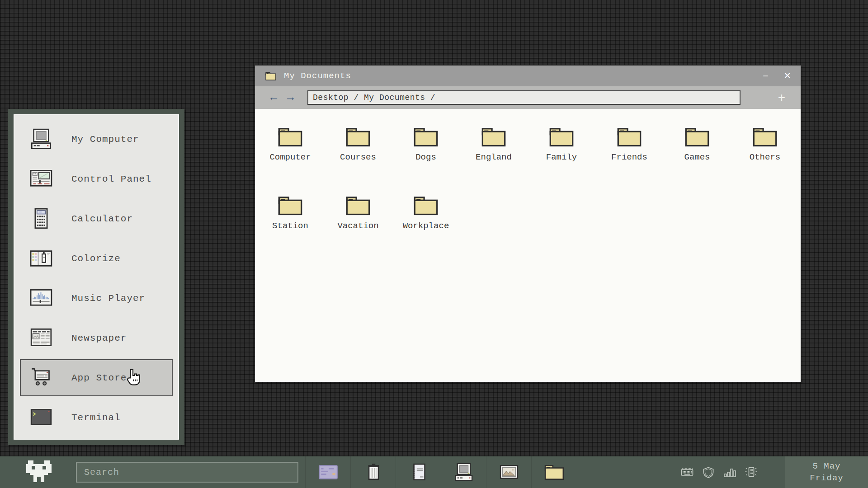  I want to click on folder-item-workplace: Workplace, so click(426, 212).